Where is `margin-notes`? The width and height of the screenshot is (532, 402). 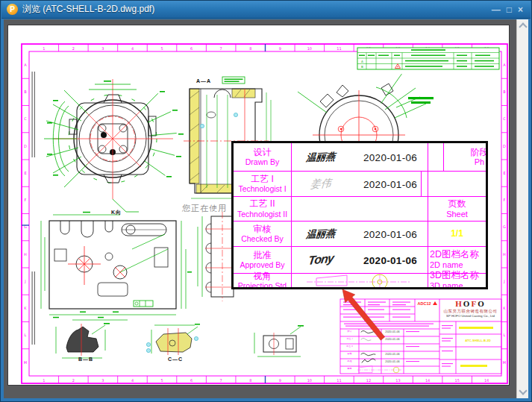 margin-notes is located at coordinates (34, 208).